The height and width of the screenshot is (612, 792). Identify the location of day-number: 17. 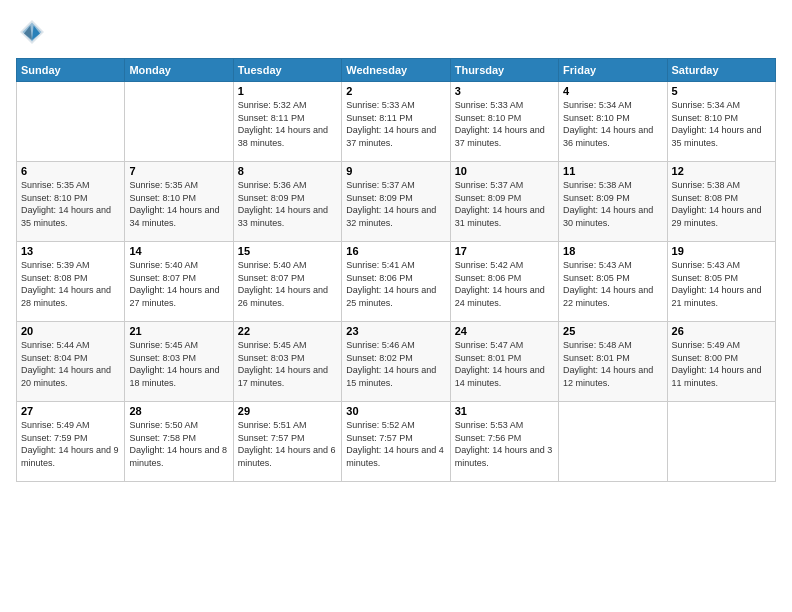
(504, 251).